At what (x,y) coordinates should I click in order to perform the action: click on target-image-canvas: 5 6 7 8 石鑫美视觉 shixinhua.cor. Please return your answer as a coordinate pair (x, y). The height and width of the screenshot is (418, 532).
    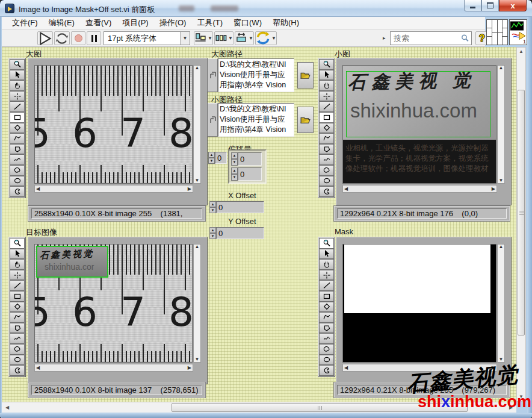
    Looking at the image, I should click on (113, 304).